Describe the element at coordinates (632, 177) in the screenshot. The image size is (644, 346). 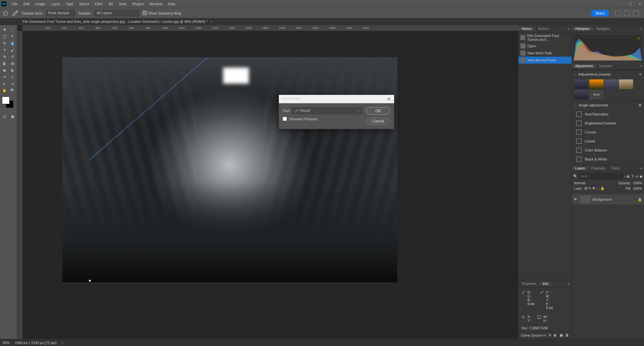
I see `filter-icon: T` at that location.